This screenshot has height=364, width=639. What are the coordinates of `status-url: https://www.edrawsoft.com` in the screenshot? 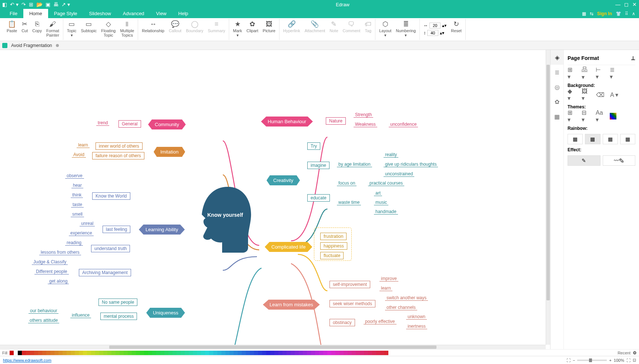 It's located at (27, 360).